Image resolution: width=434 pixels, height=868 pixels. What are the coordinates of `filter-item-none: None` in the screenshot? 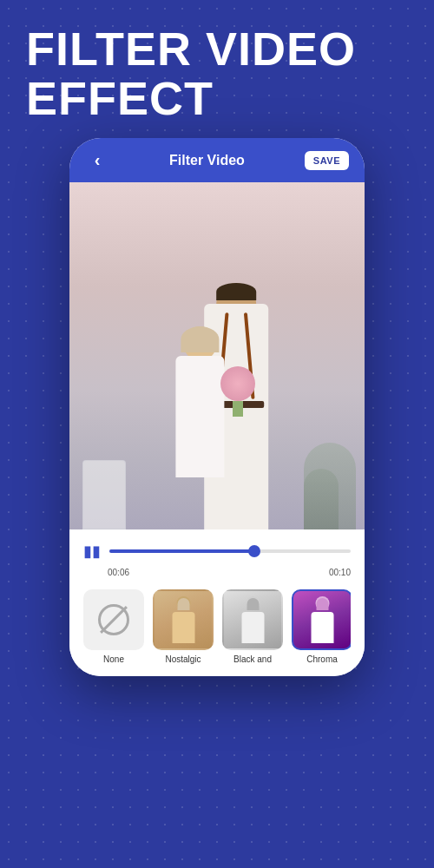 It's located at (114, 627).